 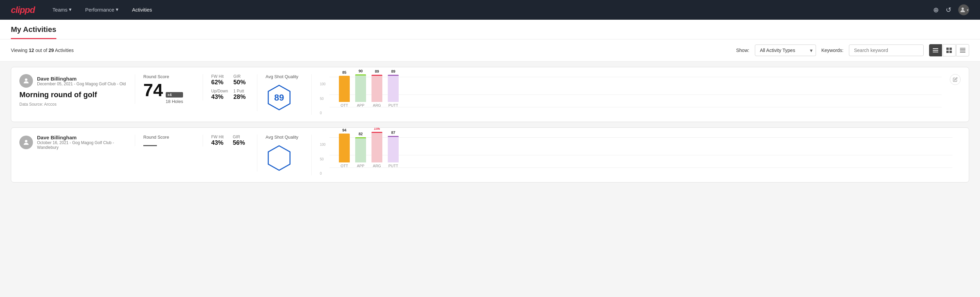 What do you see at coordinates (23, 10) in the screenshot?
I see `logo: clippd` at bounding box center [23, 10].